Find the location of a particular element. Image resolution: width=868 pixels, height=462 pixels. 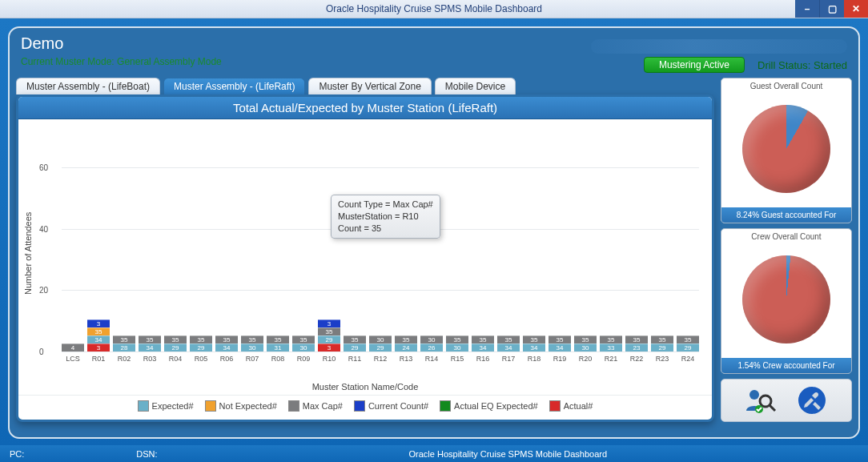

bar-seg-actual: 3 is located at coordinates (329, 348).